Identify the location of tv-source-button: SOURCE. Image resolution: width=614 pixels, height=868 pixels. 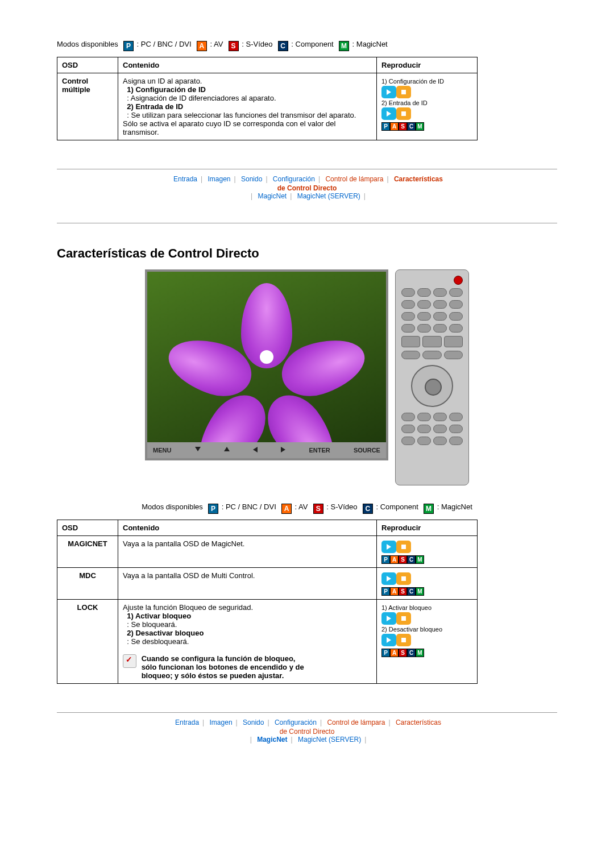
(367, 450).